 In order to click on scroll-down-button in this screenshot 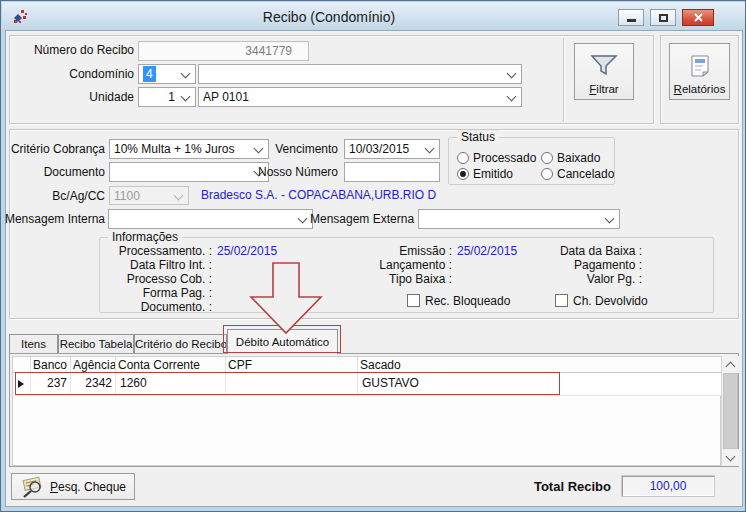, I will do `click(730, 458)`.